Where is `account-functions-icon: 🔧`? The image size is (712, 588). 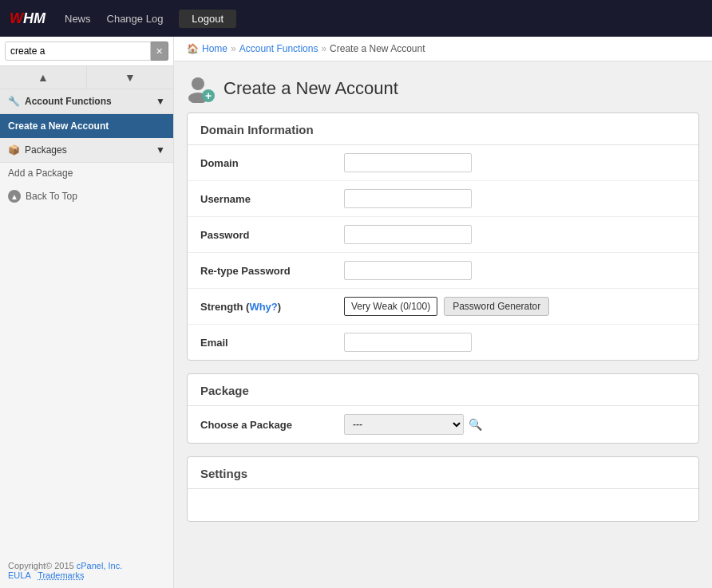
account-functions-icon: 🔧 is located at coordinates (14, 101).